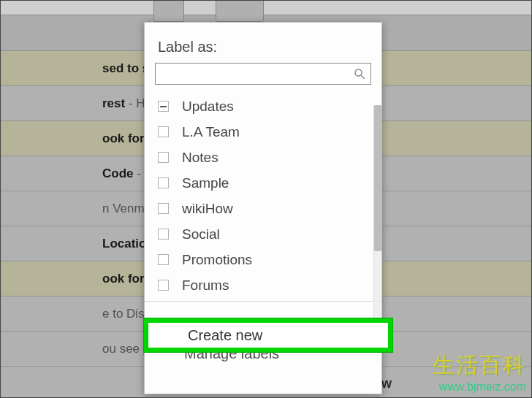 The width and height of the screenshot is (532, 398). Describe the element at coordinates (261, 285) in the screenshot. I see `label-option: Forums` at that location.